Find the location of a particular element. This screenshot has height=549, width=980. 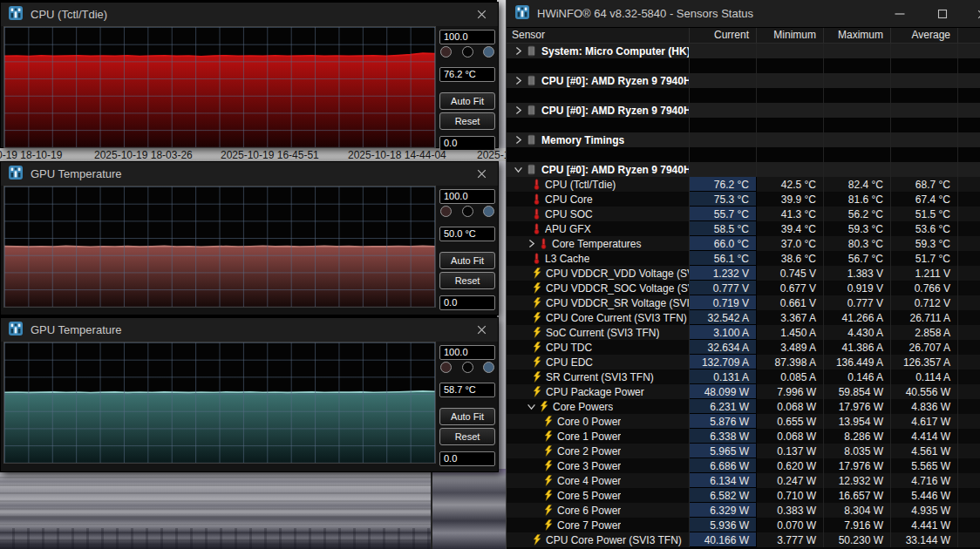

sensor-row: CPU EDC132.709 A87.398 A136.449 A126.357… is located at coordinates (743, 363).